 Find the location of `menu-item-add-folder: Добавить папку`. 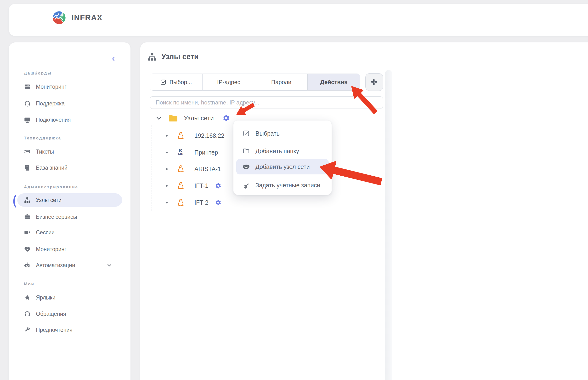

menu-item-add-folder: Добавить папку is located at coordinates (283, 151).